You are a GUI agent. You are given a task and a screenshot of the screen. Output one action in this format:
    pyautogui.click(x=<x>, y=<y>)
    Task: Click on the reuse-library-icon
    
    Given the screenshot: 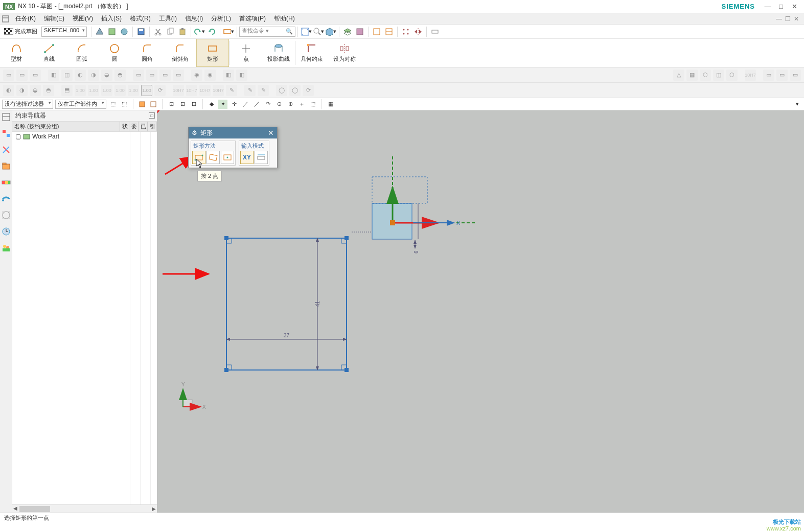 What is the action you would take?
    pyautogui.click(x=6, y=166)
    